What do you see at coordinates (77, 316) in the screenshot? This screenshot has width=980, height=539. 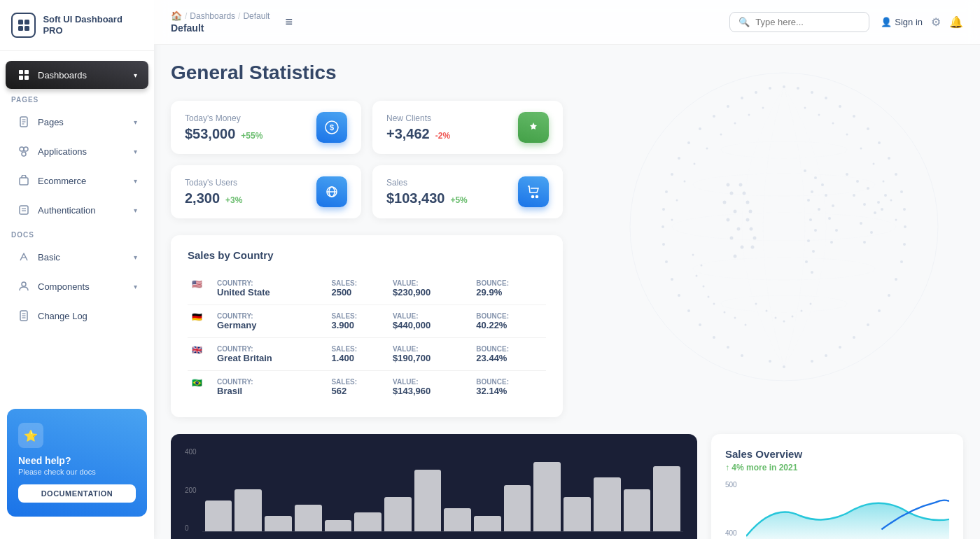 I see `sidebar-item-changelog: Change Log` at bounding box center [77, 316].